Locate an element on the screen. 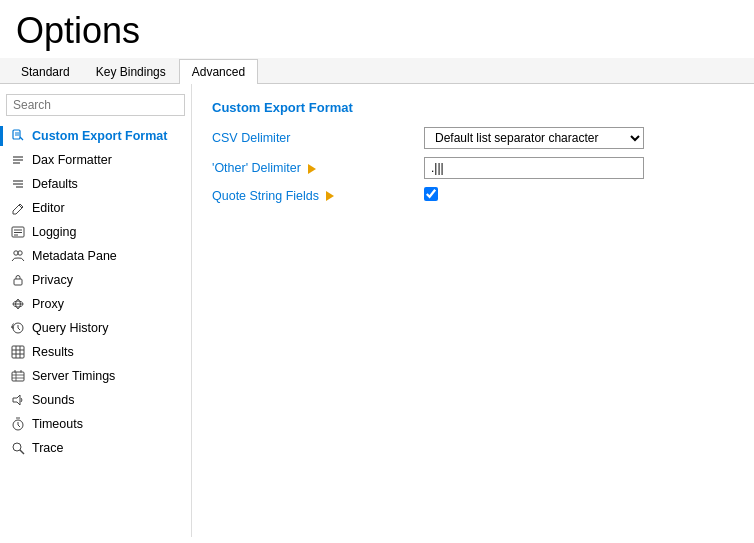 This screenshot has height=543, width=754. settings-row-quote-string-fields: Quote String Fields is located at coordinates (473, 196).